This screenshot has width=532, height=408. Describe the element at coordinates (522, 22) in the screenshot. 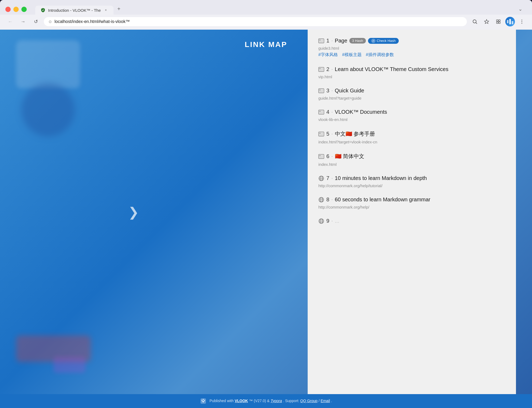

I see `menu-button` at that location.